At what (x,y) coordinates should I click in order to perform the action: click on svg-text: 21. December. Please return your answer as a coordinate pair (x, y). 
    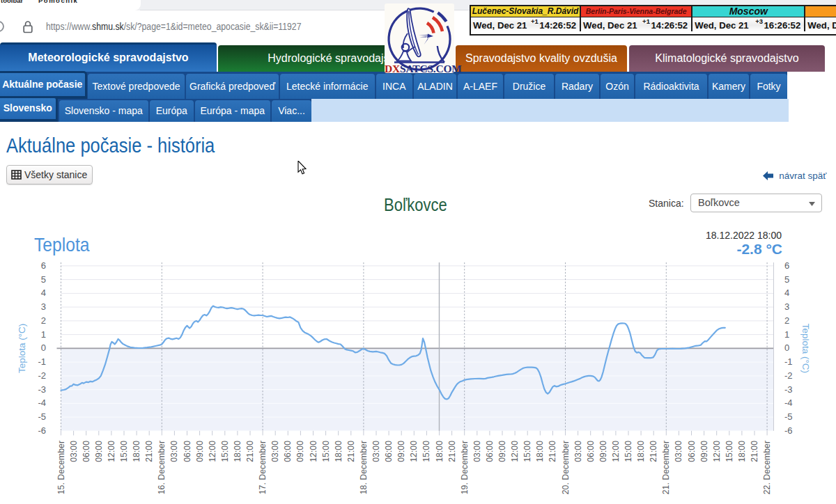
    Looking at the image, I should click on (666, 468).